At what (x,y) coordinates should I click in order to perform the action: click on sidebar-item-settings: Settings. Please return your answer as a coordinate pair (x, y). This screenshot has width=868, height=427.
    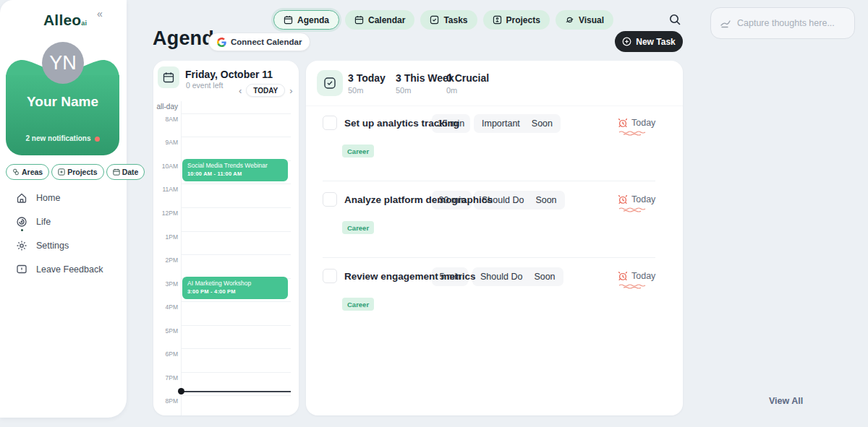
    Looking at the image, I should click on (59, 246).